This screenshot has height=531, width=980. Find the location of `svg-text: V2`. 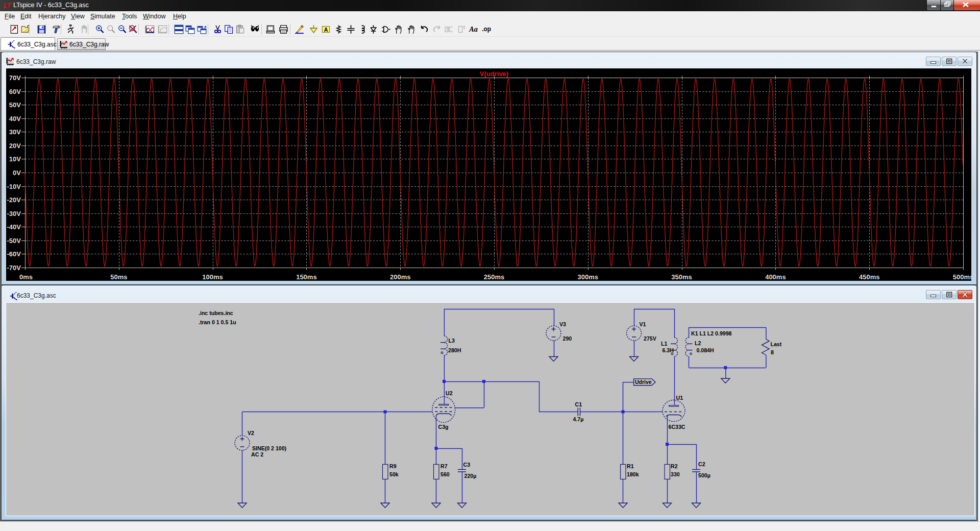

svg-text: V2 is located at coordinates (251, 433).